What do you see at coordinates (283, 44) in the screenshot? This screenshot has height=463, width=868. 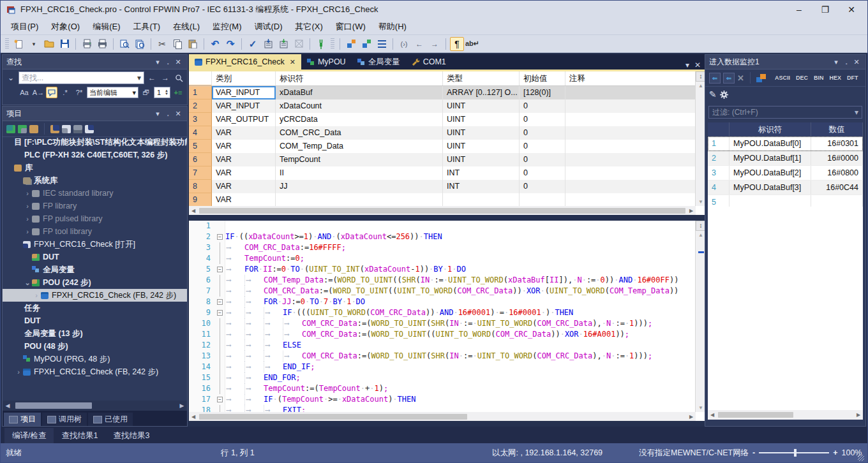 I see `compile-all-icon` at bounding box center [283, 44].